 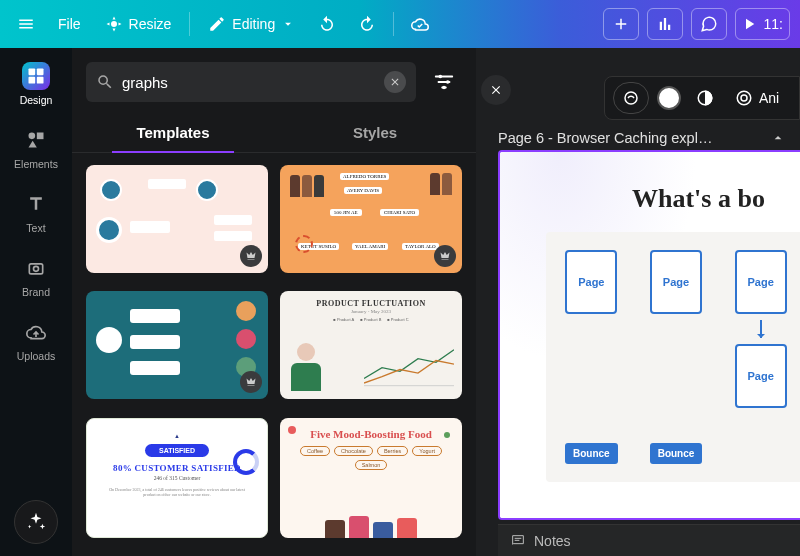 I want to click on editing-label: Editing, so click(x=254, y=24).